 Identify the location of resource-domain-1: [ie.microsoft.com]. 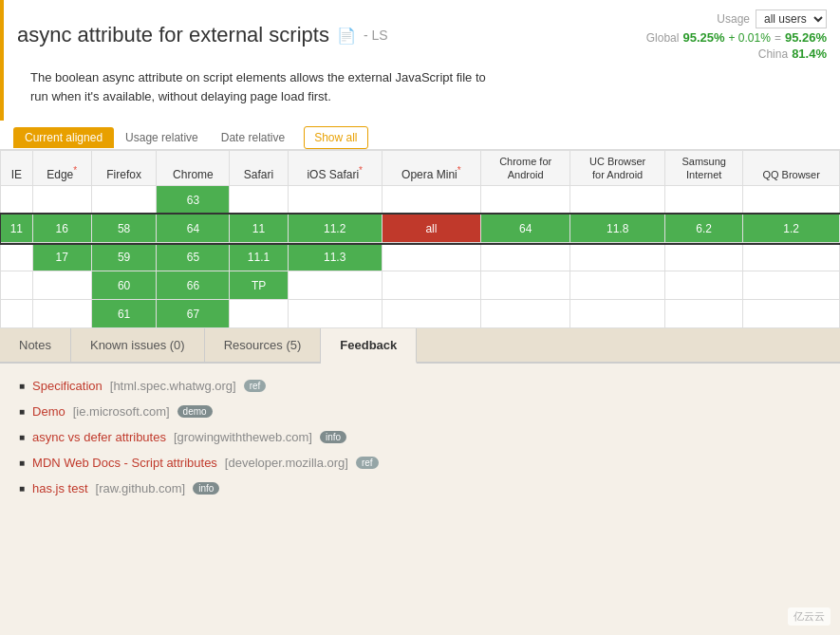
(121, 412).